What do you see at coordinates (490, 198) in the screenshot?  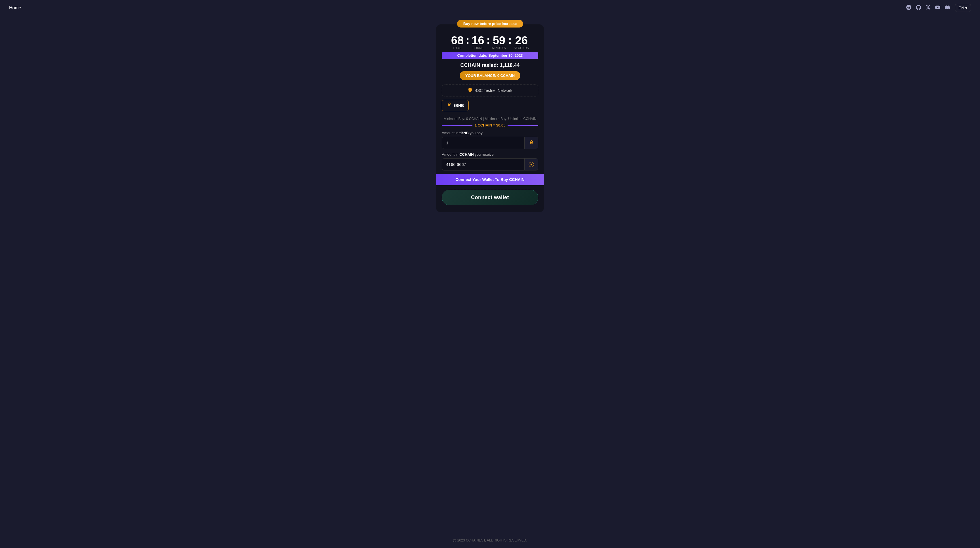 I see `connect-wallet-button: Connect wallet` at bounding box center [490, 198].